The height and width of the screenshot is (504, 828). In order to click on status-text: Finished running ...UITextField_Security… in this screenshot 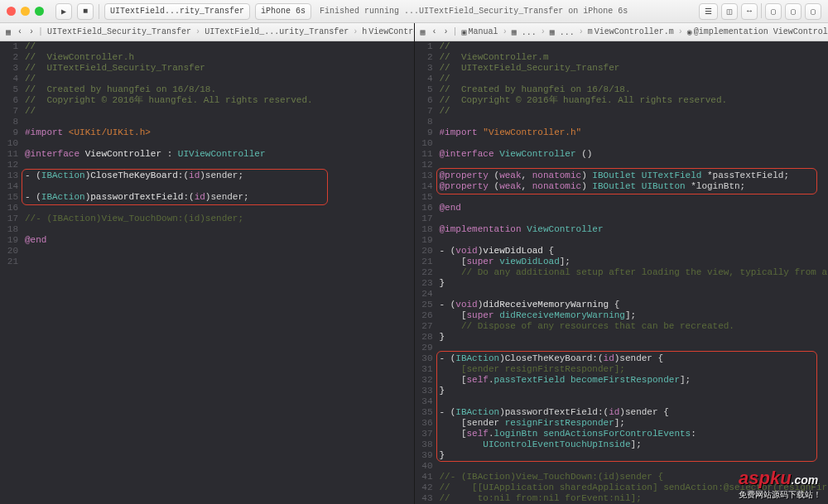, I will do `click(474, 12)`.